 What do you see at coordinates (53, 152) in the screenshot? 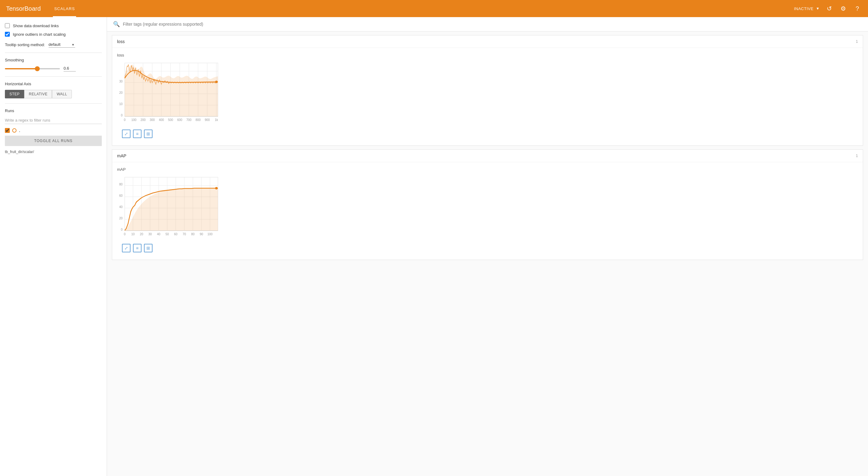
I see `run-path: tb_fruit_dir/scalar/` at bounding box center [53, 152].